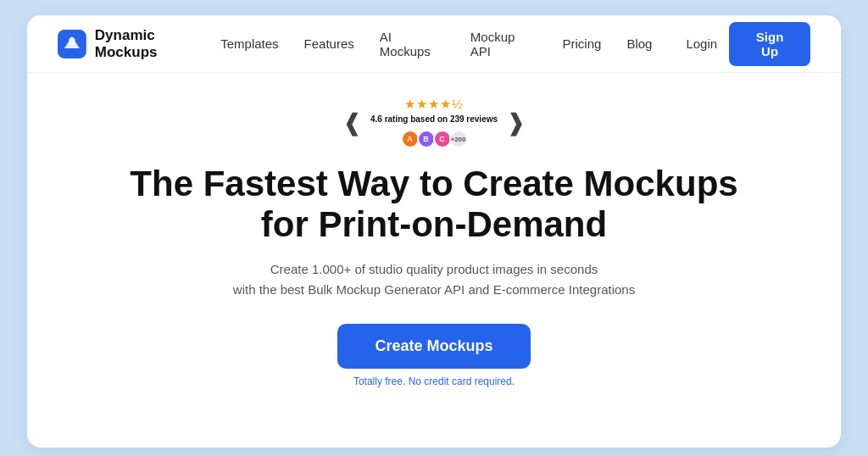 This screenshot has height=456, width=868. I want to click on rating-number: 4.6, so click(376, 119).